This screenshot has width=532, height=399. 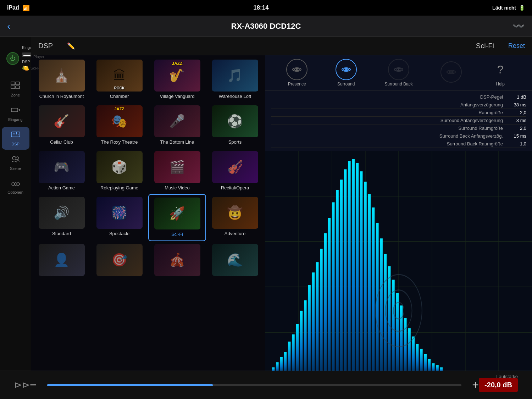 What do you see at coordinates (16, 184) in the screenshot?
I see `optionen-icon` at bounding box center [16, 184].